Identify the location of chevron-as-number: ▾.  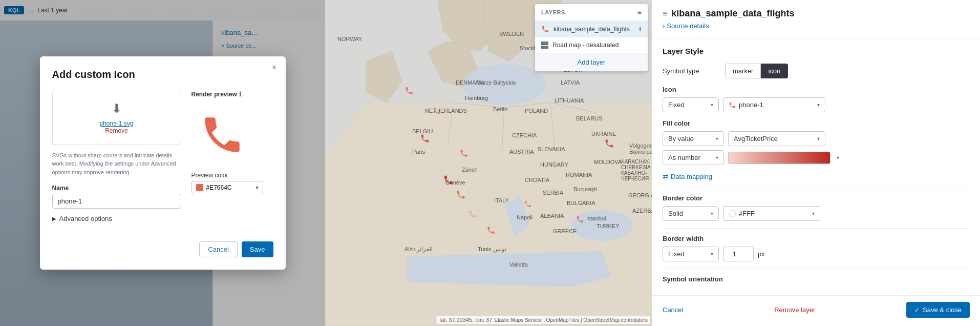
(717, 158).